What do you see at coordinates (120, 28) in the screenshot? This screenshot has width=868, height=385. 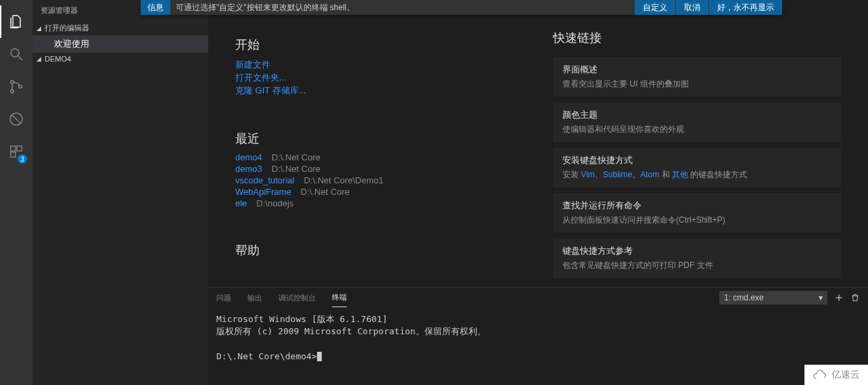 I see `open-editors-header: ◢ 打开的编辑器` at bounding box center [120, 28].